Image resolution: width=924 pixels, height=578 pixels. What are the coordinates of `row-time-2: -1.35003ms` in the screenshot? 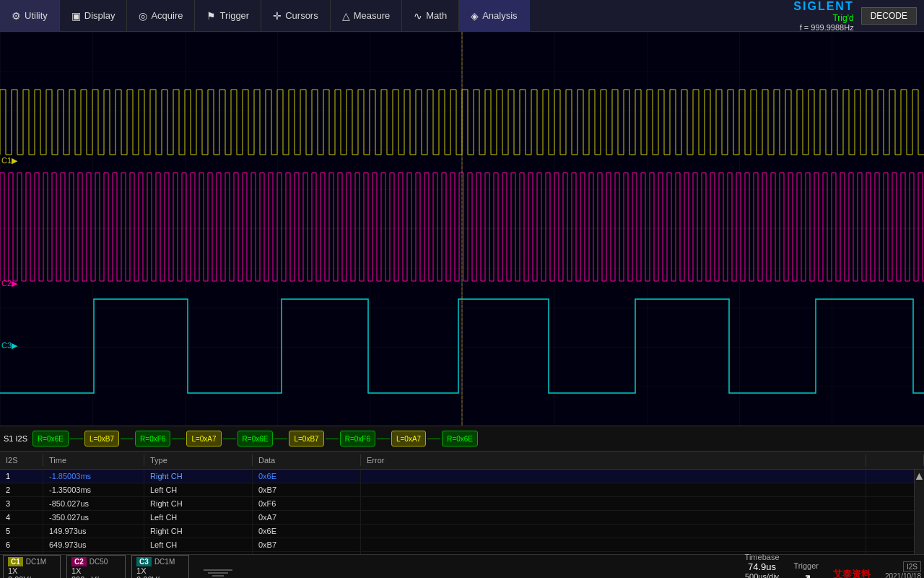 It's located at (94, 490).